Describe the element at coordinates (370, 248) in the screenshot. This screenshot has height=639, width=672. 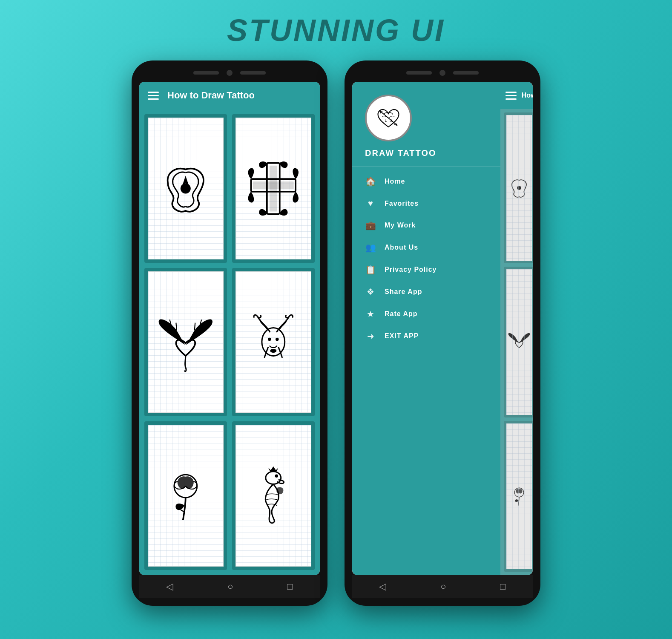
I see `aboutus-icon: 👥` at that location.